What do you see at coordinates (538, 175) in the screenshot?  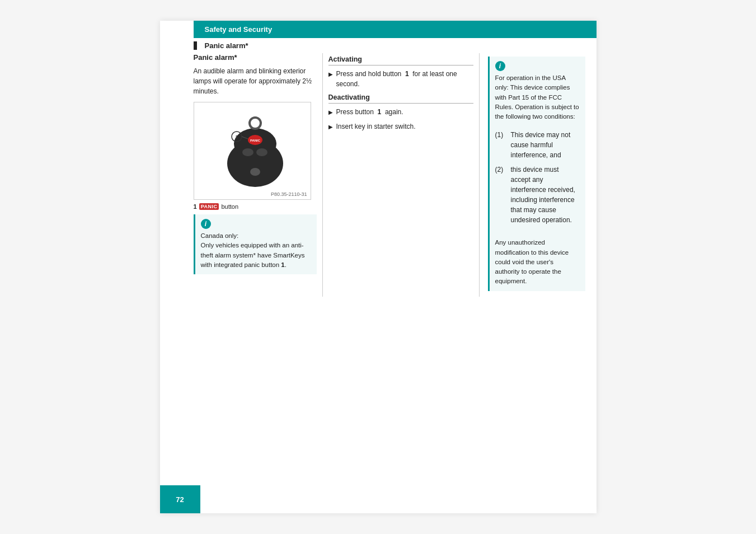 I see `right-column: i For operation in the USA only: This de…` at bounding box center [538, 175].